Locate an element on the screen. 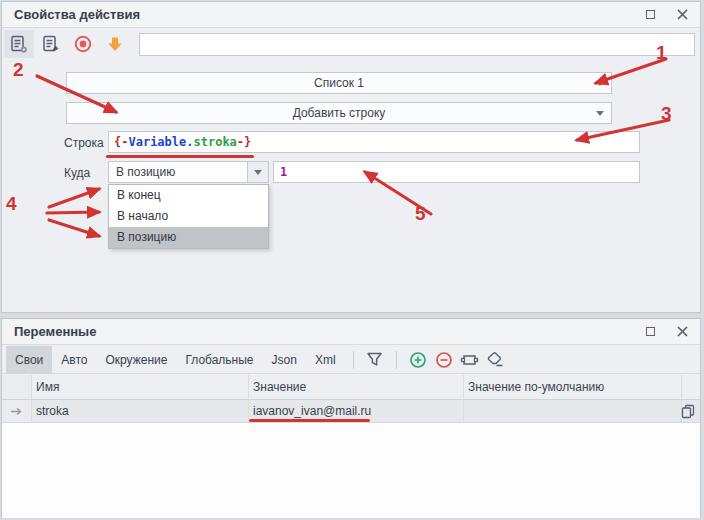 The width and height of the screenshot is (704, 520). column-header-default: Значение по-умолчанию is located at coordinates (573, 387).